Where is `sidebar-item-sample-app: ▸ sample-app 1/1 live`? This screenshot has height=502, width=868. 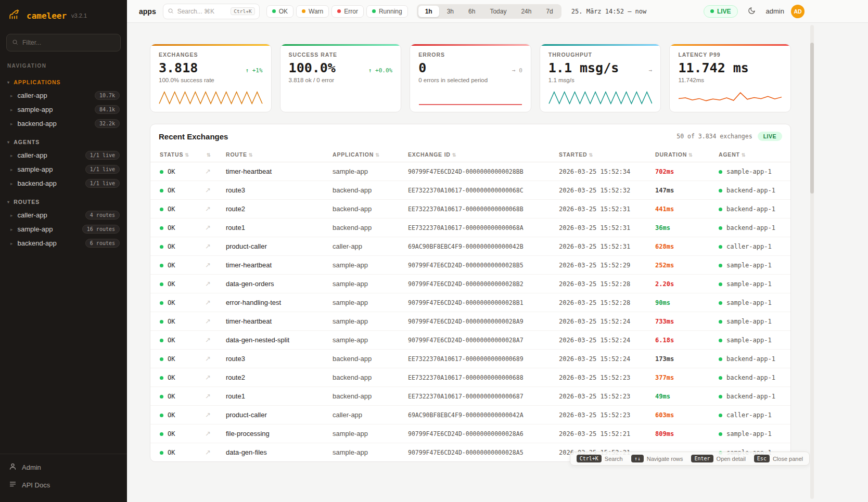 sidebar-item-sample-app: ▸ sample-app 1/1 live is located at coordinates (63, 170).